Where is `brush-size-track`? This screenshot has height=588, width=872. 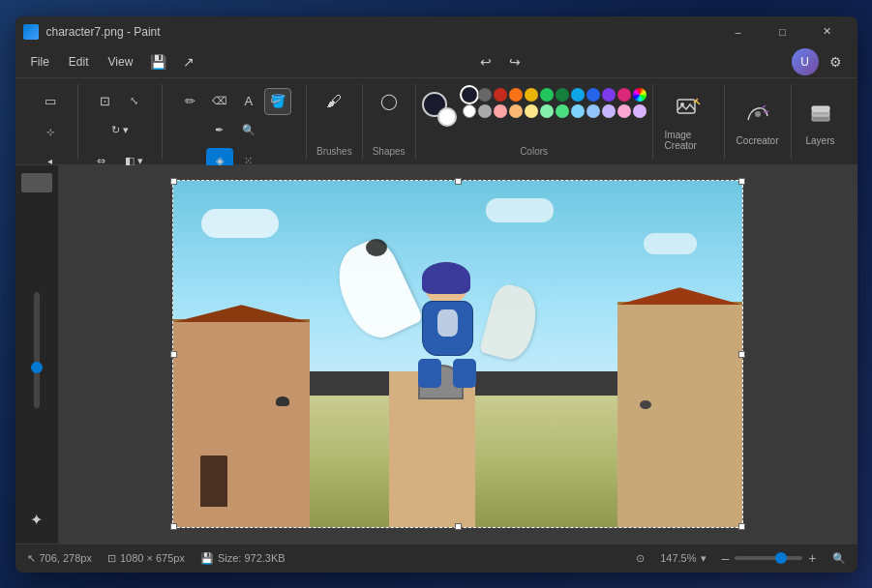
brush-size-track is located at coordinates (37, 350).